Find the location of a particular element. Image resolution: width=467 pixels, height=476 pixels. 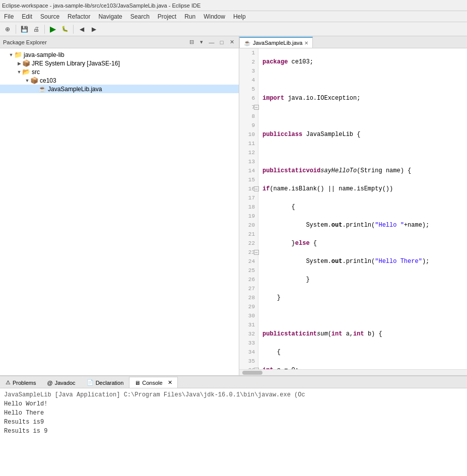

line-28: 28 is located at coordinates (248, 298).